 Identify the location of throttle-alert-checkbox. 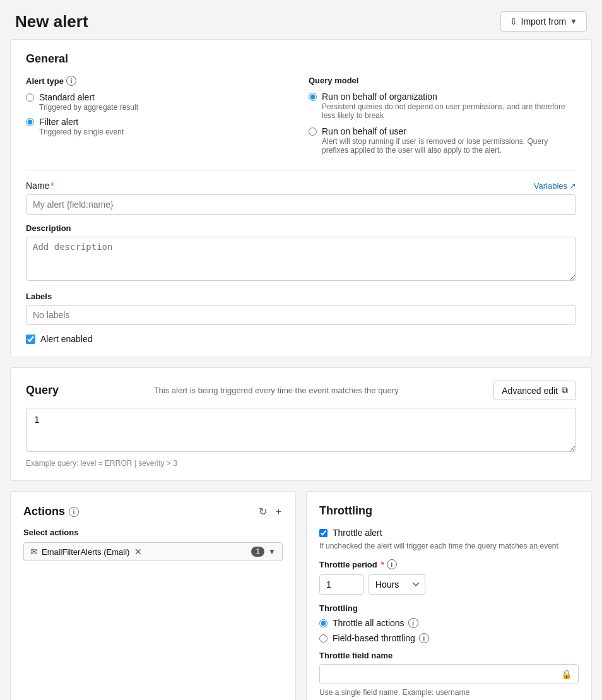
(323, 533).